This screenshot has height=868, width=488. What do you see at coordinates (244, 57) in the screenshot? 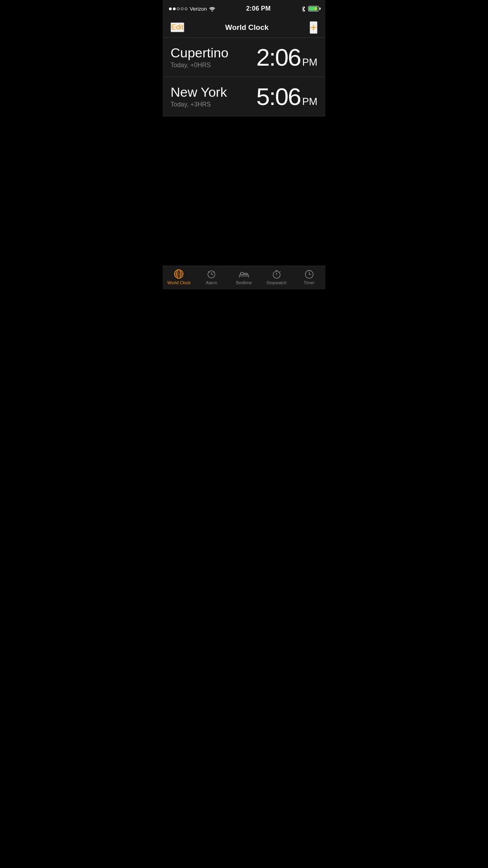
I see `clock-item-cupertino: Cupertino Today, +0HRS 2:06 PM` at bounding box center [244, 57].